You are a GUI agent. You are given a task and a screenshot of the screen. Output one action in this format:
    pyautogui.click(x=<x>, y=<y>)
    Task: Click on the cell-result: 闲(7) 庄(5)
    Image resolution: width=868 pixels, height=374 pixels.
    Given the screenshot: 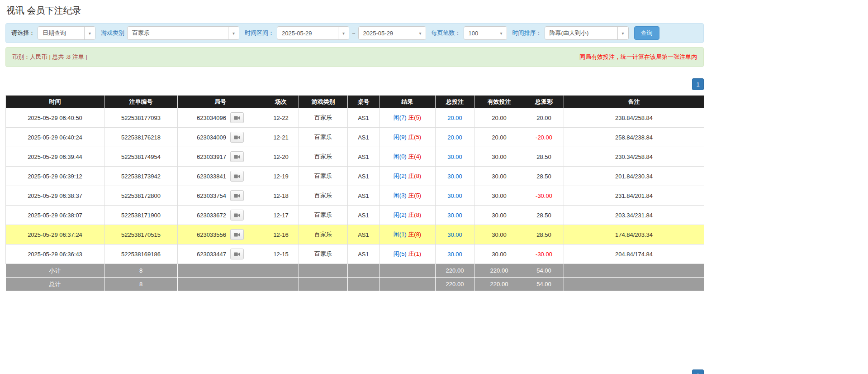 What is the action you would take?
    pyautogui.click(x=408, y=118)
    